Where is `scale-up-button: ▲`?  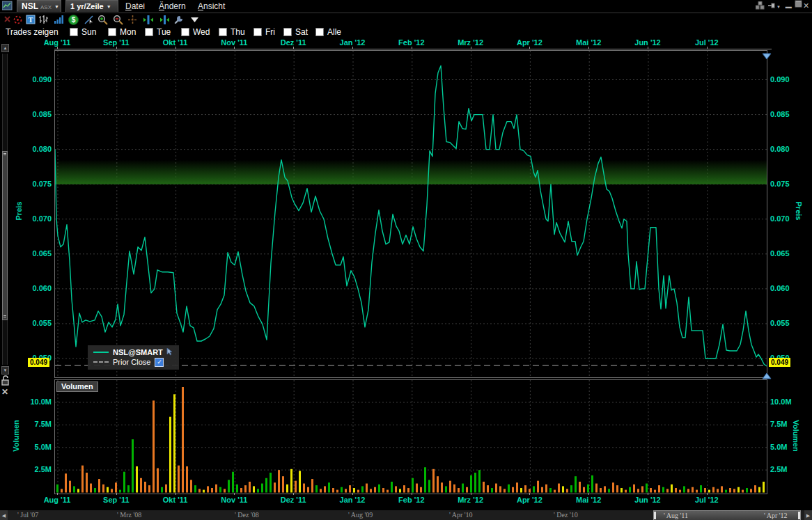
scale-up-button: ▲ is located at coordinates (6, 48).